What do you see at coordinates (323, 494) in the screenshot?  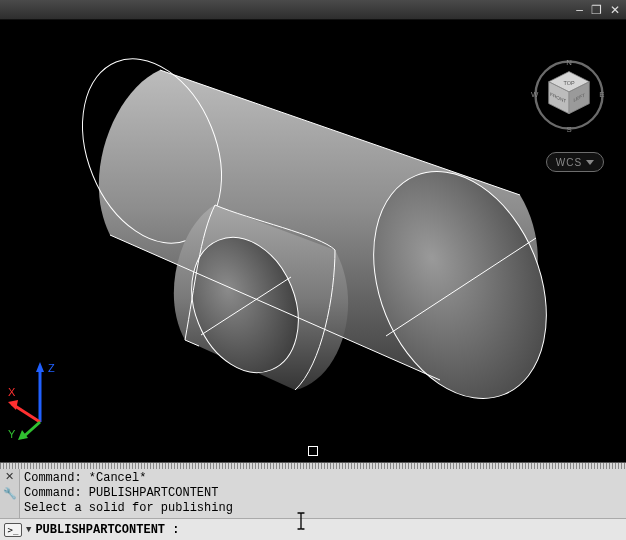 I see `command-history-line: Command: PUBLISHPARTCONTENT` at bounding box center [323, 494].